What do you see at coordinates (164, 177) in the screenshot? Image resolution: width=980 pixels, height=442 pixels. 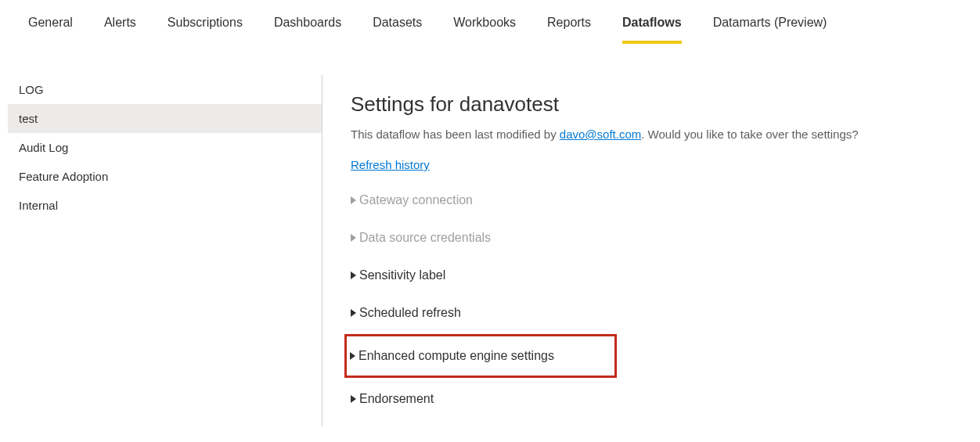 I see `sidebar-item-feature-adoption: Feature Adoption` at bounding box center [164, 177].